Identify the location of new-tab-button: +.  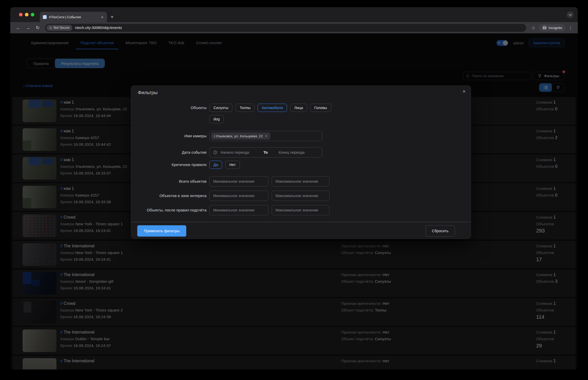
(112, 17).